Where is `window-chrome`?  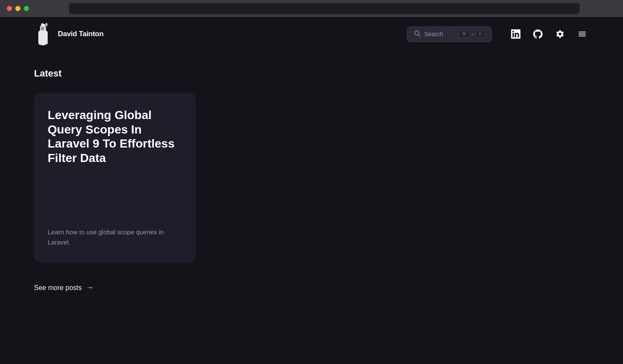 window-chrome is located at coordinates (312, 9).